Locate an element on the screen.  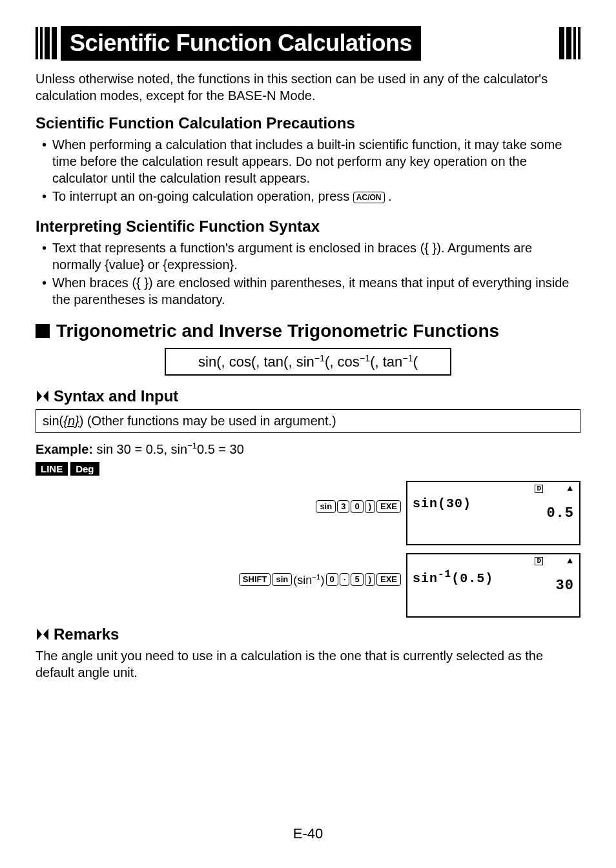
remarks-heading: Remarks is located at coordinates (87, 634).